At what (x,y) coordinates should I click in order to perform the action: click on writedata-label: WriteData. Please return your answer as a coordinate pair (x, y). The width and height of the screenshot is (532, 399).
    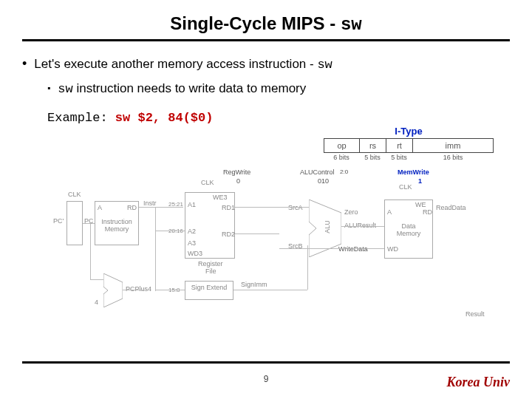
    Looking at the image, I should click on (353, 249).